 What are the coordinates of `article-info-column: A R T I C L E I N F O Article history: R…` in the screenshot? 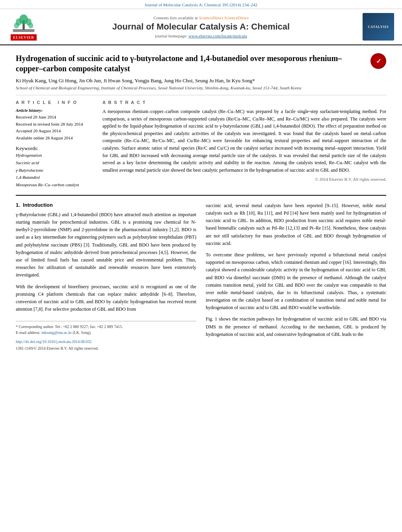 It's located at (55, 144).